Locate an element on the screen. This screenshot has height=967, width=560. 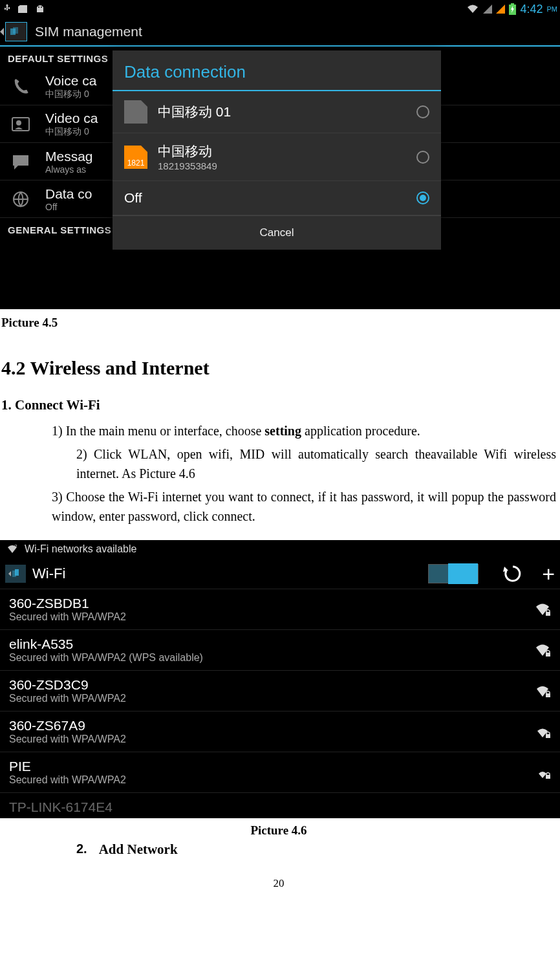
step-text: Add Network is located at coordinates (138, 850).